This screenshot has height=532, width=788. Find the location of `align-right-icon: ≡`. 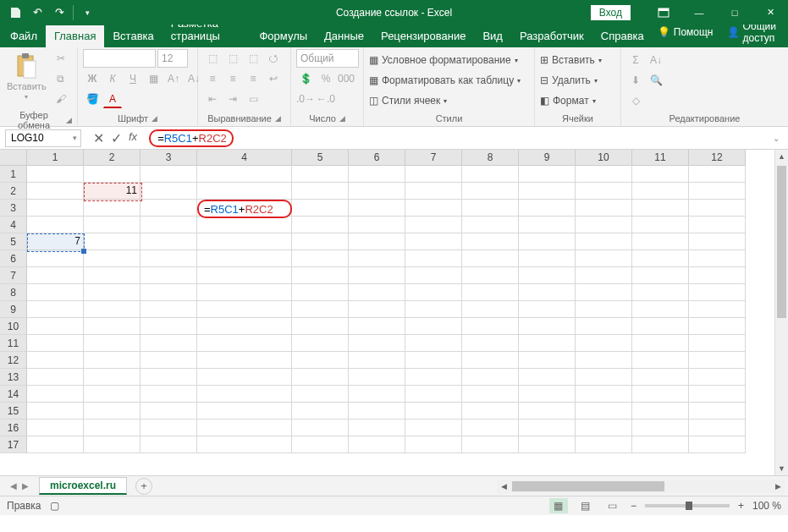

align-right-icon: ≡ is located at coordinates (253, 79).